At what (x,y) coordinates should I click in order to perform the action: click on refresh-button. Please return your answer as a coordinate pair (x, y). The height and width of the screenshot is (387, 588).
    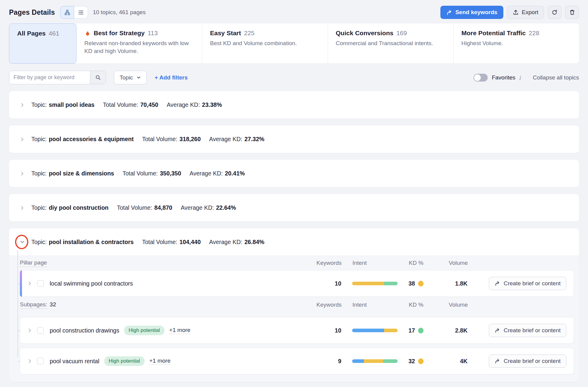
    Looking at the image, I should click on (555, 12).